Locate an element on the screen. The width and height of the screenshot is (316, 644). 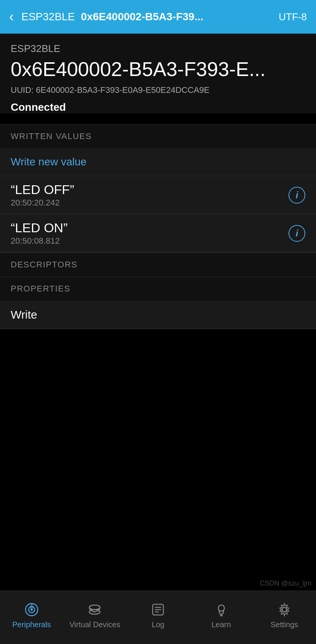
watermark: CSDN @szu_ljm is located at coordinates (285, 584).